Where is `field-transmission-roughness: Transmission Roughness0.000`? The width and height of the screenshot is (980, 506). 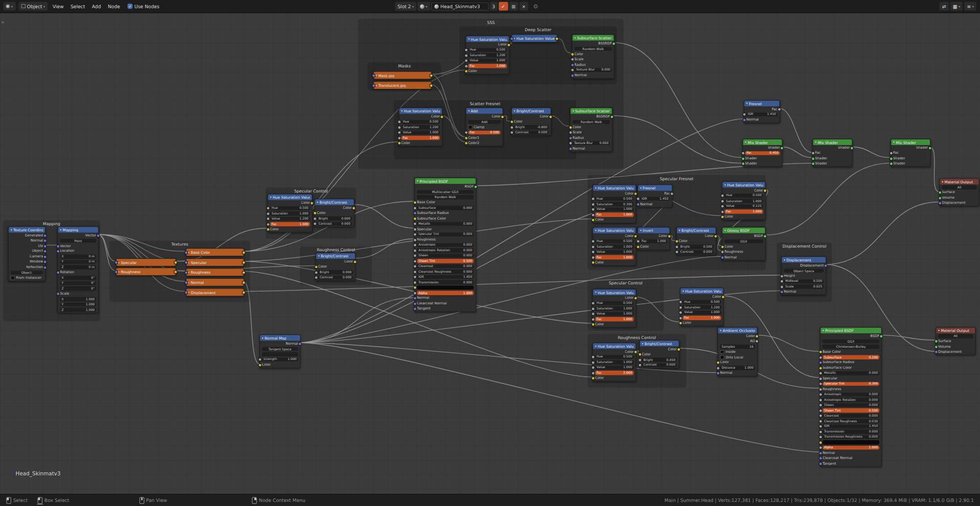 field-transmission-roughness: Transmission Roughness0.000 is located at coordinates (850, 437).